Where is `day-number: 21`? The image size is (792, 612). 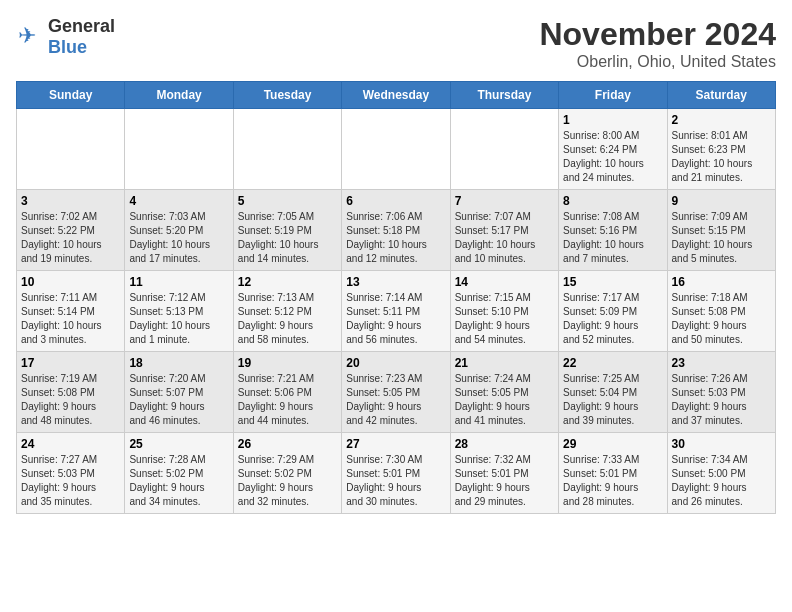
day-number: 21 is located at coordinates (504, 363).